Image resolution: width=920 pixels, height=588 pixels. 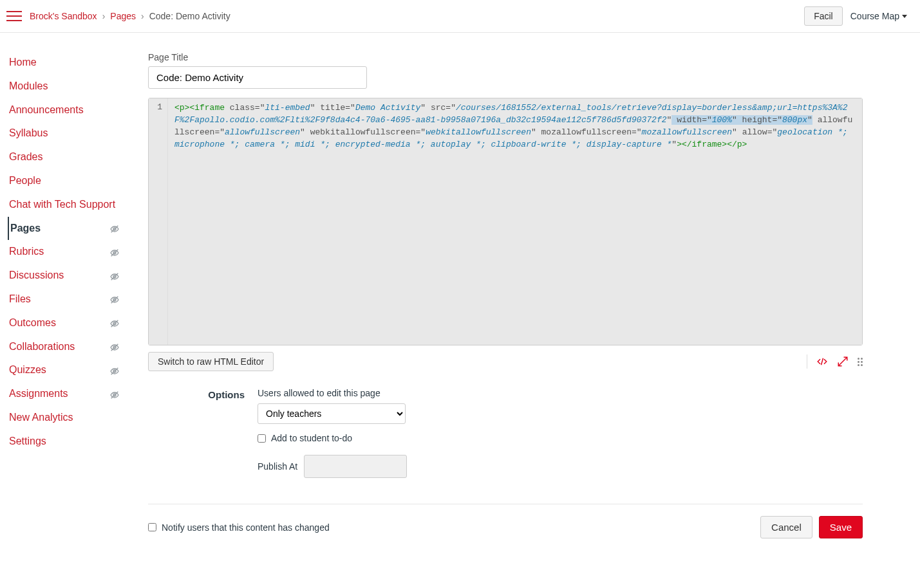 I want to click on course-map-dropdown: Course Map, so click(x=879, y=16).